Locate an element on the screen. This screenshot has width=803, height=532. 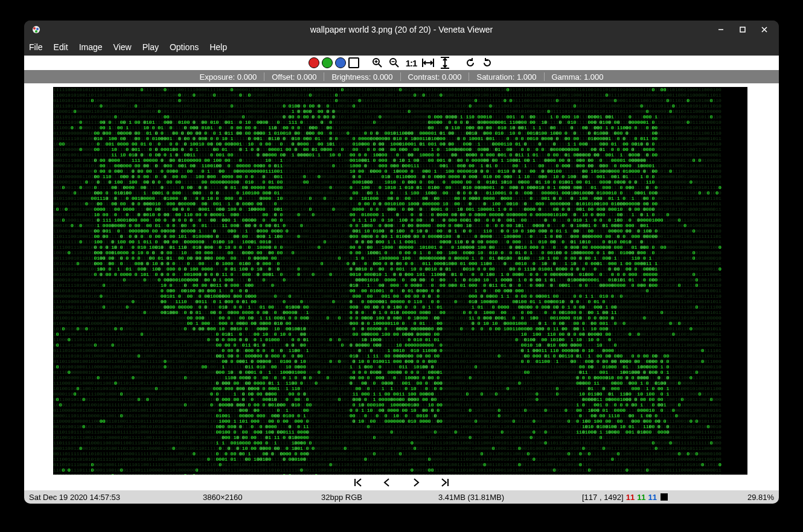
zoom-out-button is located at coordinates (394, 63).